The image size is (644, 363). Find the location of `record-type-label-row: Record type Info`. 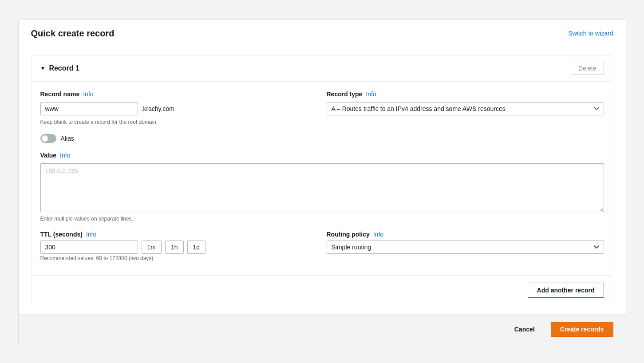

record-type-label-row: Record type Info is located at coordinates (465, 94).